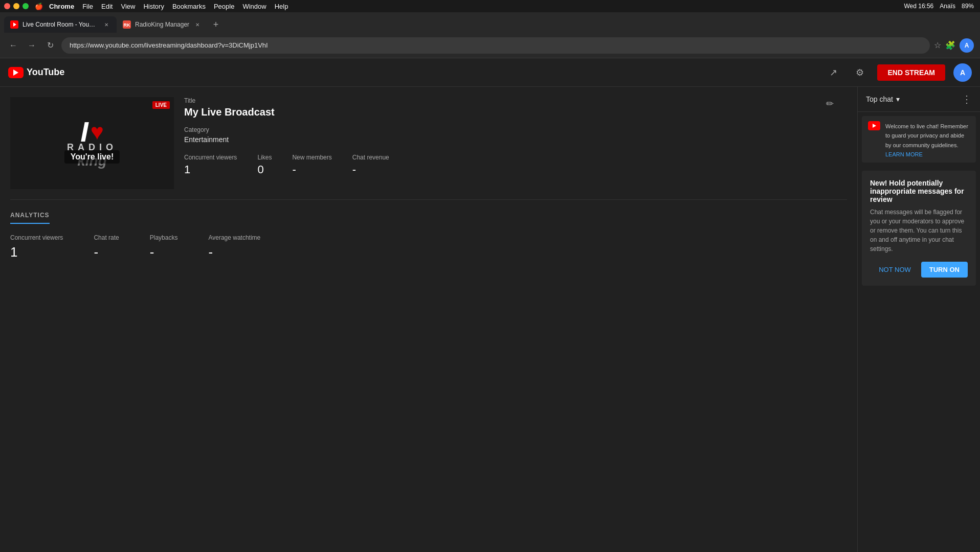 This screenshot has width=980, height=552. Describe the element at coordinates (161, 105) in the screenshot. I see `live-badge: LIVE` at that location.